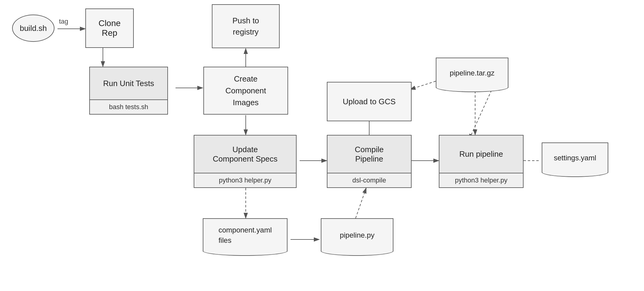 This screenshot has height=291, width=644. Describe the element at coordinates (245, 235) in the screenshot. I see `node-component-yaml-label: component.yamlfiles` at that location.